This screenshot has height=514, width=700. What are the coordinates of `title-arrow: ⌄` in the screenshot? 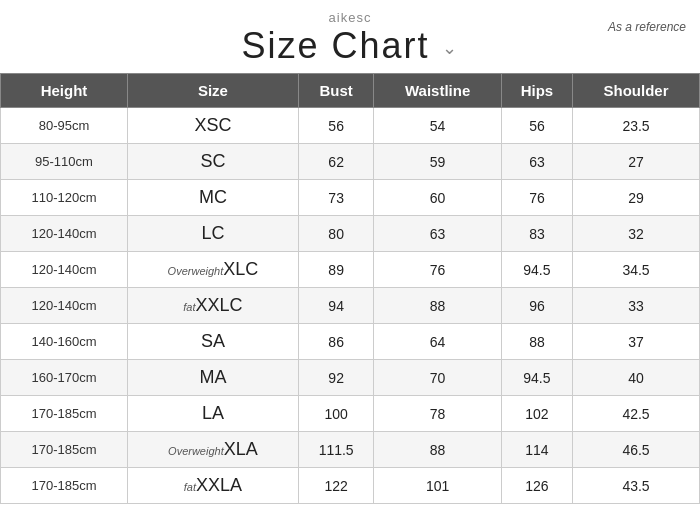 It's located at (450, 48).